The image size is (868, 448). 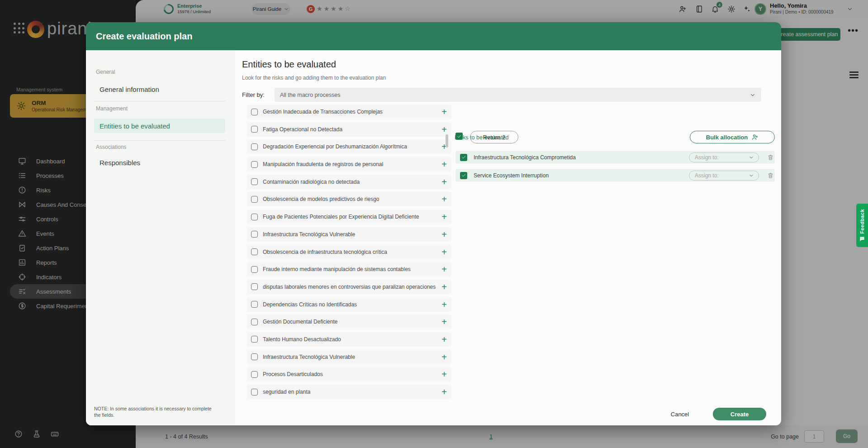 What do you see at coordinates (325, 252) in the screenshot?
I see `risk-label: Obsolescencia de infraestructura tecnoló…` at bounding box center [325, 252].